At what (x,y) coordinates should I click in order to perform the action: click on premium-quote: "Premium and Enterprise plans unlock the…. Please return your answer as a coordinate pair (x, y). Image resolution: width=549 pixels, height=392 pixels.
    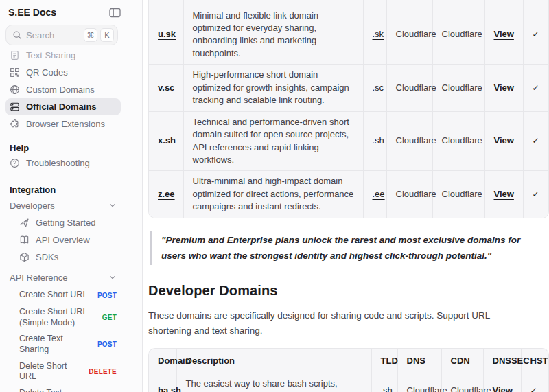
    Looking at the image, I should click on (349, 248).